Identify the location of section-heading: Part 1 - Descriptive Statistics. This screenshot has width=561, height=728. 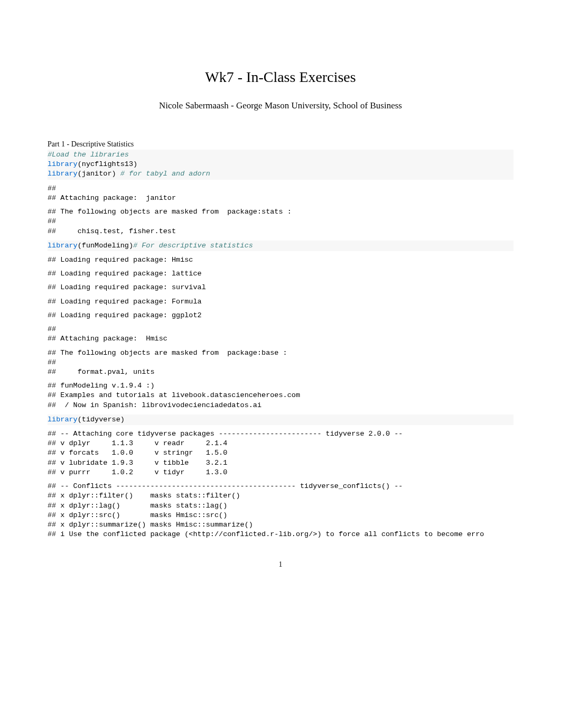
(280, 144).